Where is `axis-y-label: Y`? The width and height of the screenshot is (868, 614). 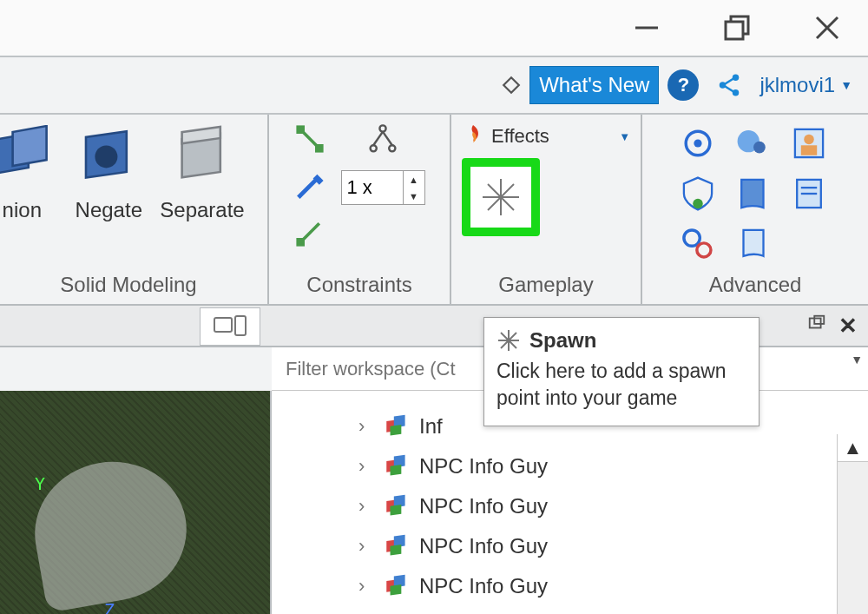
axis-y-label: Y is located at coordinates (40, 484).